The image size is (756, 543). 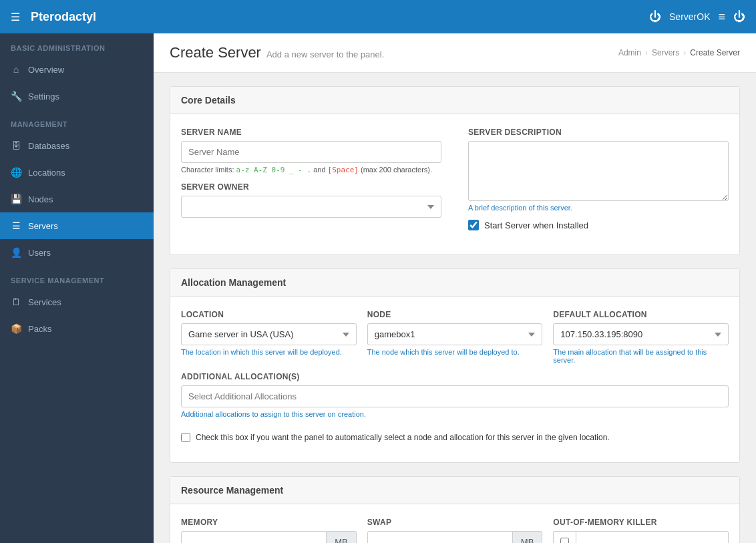 What do you see at coordinates (641, 522) in the screenshot?
I see `oom-killer-label: Out-of-Memory Killer` at bounding box center [641, 522].